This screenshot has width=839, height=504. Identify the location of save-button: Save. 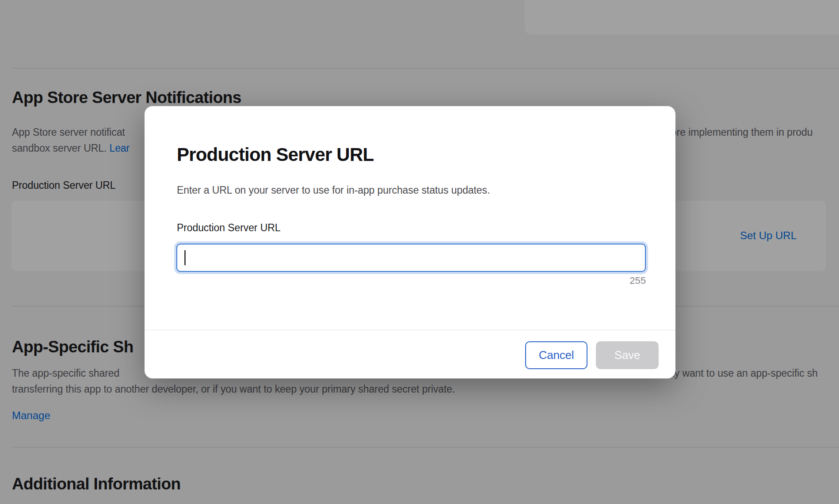
(627, 355).